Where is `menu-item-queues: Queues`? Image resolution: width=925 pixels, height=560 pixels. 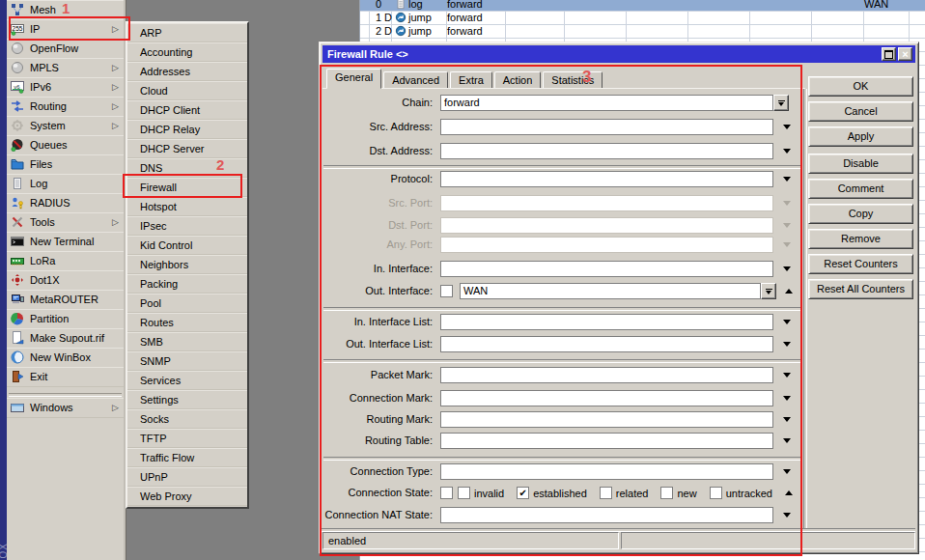 menu-item-queues: Queues is located at coordinates (66, 145).